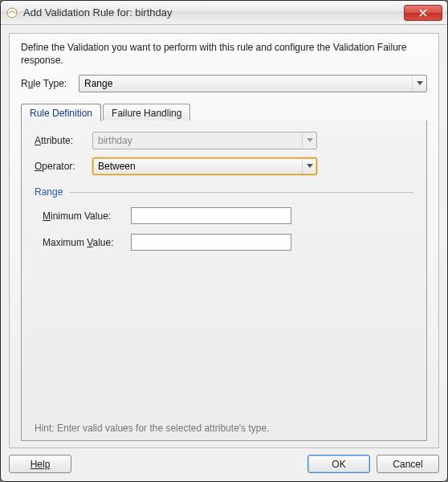 The width and height of the screenshot is (448, 482). I want to click on button-bar: Help OK Cancel, so click(224, 461).